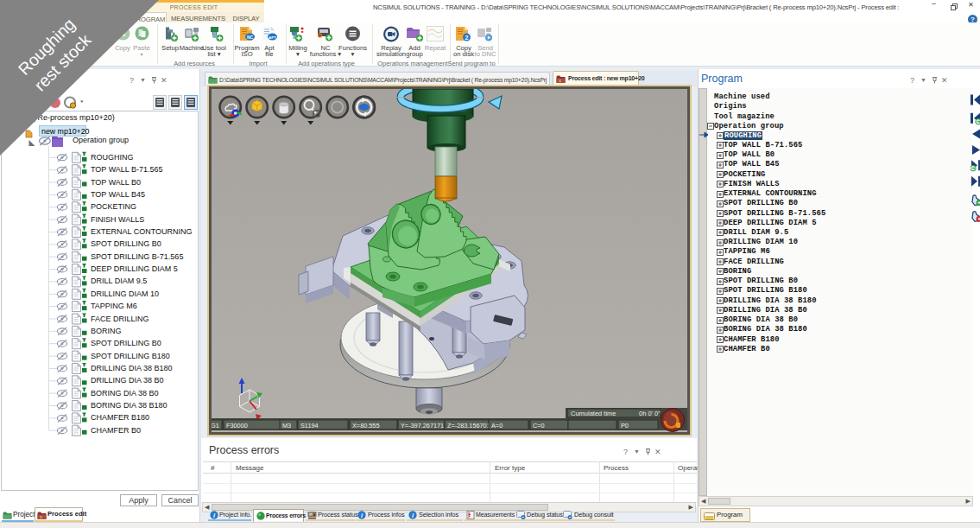 Image resolution: width=980 pixels, height=528 pixels. Describe the element at coordinates (649, 413) in the screenshot. I see `svg-text: 0h 0' 0"` at that location.